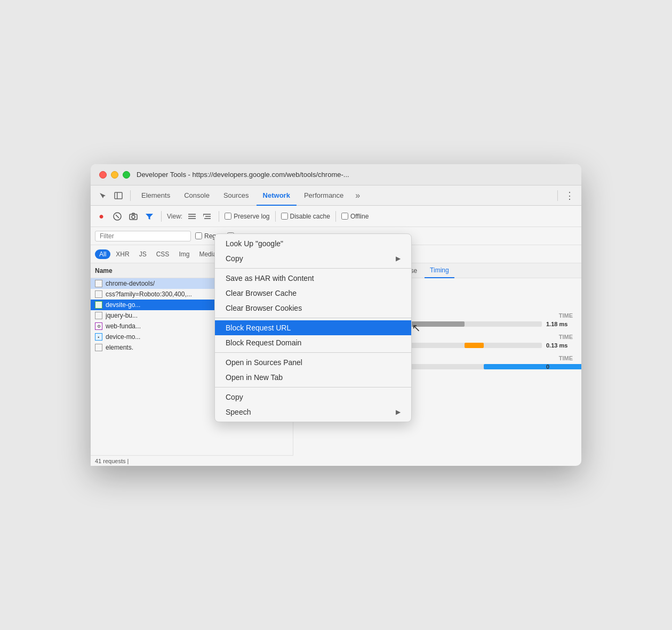 The image size is (672, 630). What do you see at coordinates (103, 175) in the screenshot?
I see `close-button` at bounding box center [103, 175].